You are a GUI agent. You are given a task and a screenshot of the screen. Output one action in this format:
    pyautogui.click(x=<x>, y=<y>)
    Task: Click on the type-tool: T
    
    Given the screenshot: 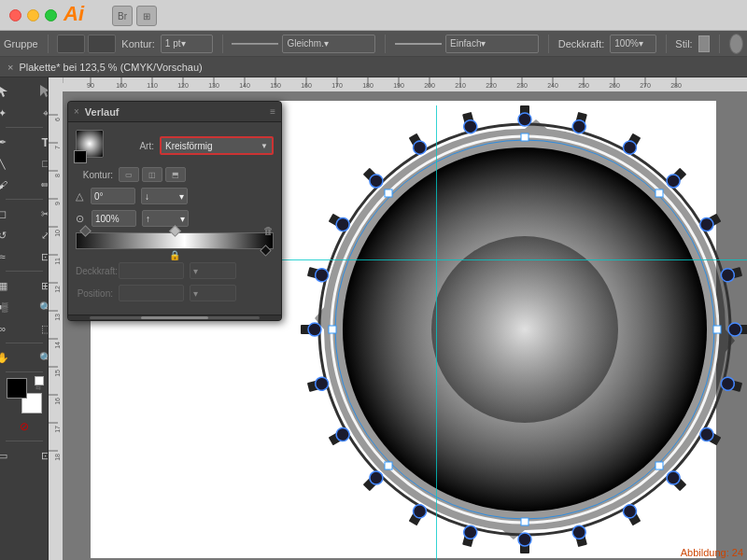 What is the action you would take?
    pyautogui.click(x=37, y=142)
    